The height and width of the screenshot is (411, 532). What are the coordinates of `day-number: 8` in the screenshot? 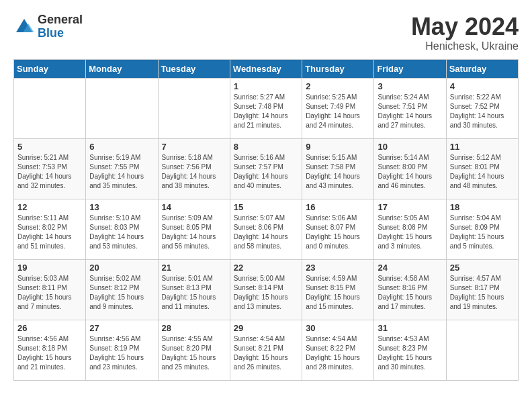 It's located at (266, 146).